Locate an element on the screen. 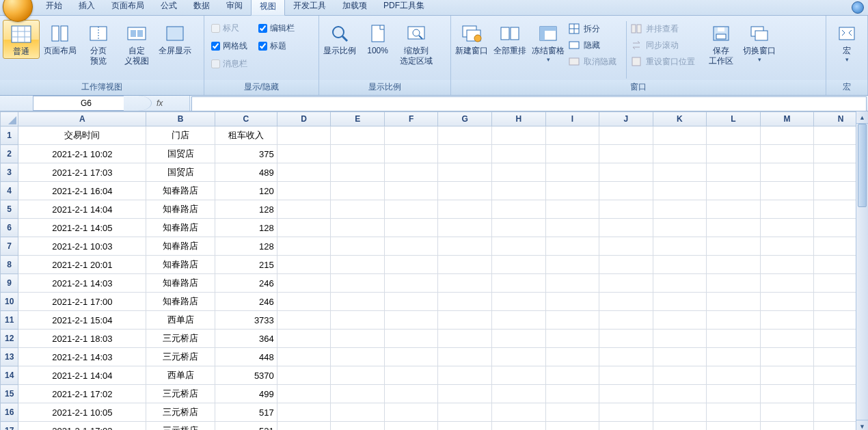 This screenshot has height=430, width=868. col-header-F: F is located at coordinates (411, 119).